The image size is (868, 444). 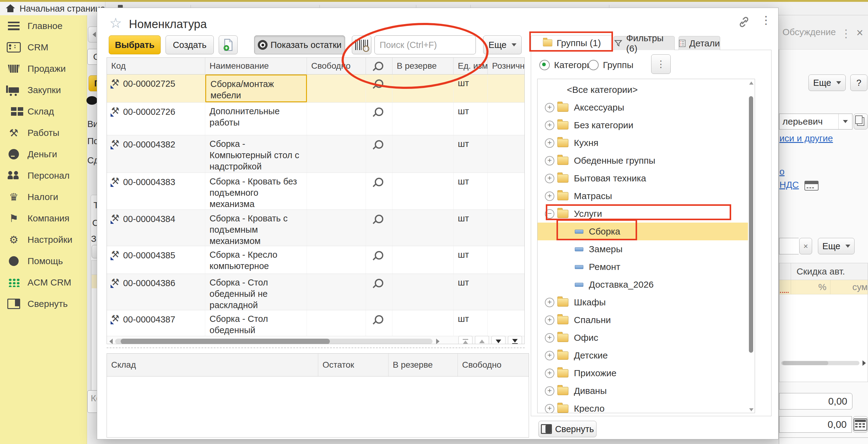 What do you see at coordinates (43, 154) in the screenshot?
I see `sidebar-item-money: Деньги` at bounding box center [43, 154].